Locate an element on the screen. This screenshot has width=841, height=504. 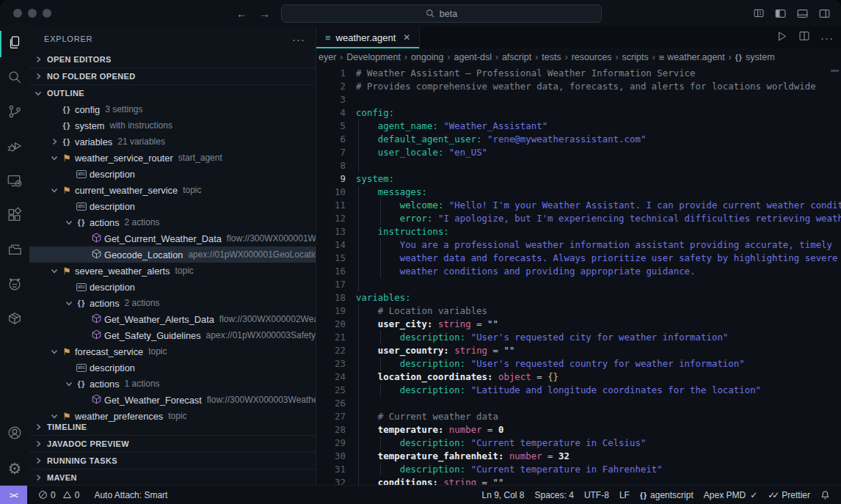
run-icon is located at coordinates (782, 38).